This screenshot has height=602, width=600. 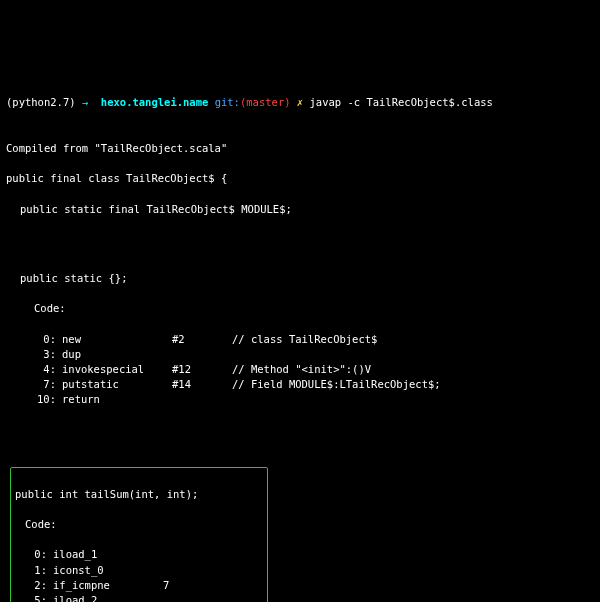 What do you see at coordinates (266, 102) in the screenshot?
I see `git-branch: (master)` at bounding box center [266, 102].